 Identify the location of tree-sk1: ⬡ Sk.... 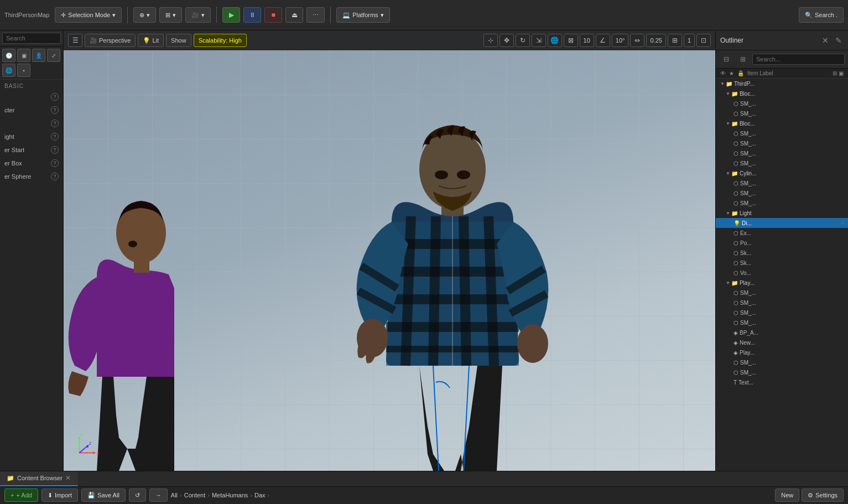
(782, 253).